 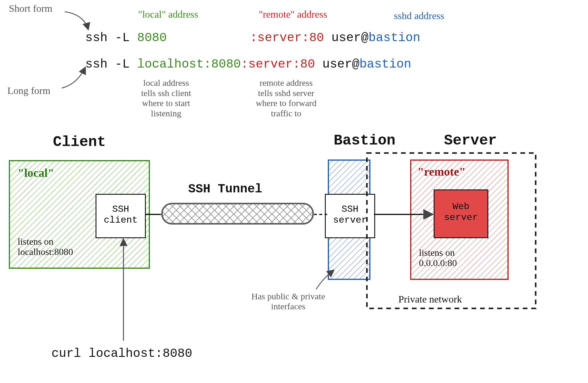 I want to click on ssh-command-short-tail: :server:80 user@bastion, so click(x=335, y=38).